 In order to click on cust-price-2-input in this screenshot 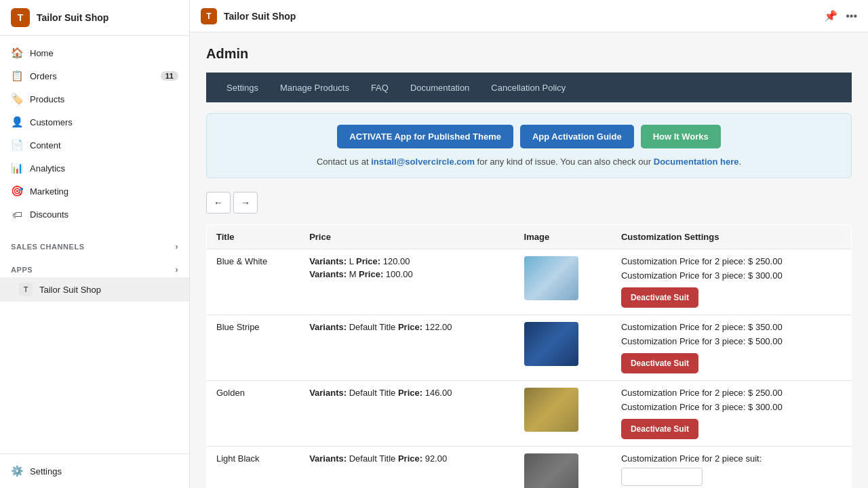, I will do `click(662, 477)`.